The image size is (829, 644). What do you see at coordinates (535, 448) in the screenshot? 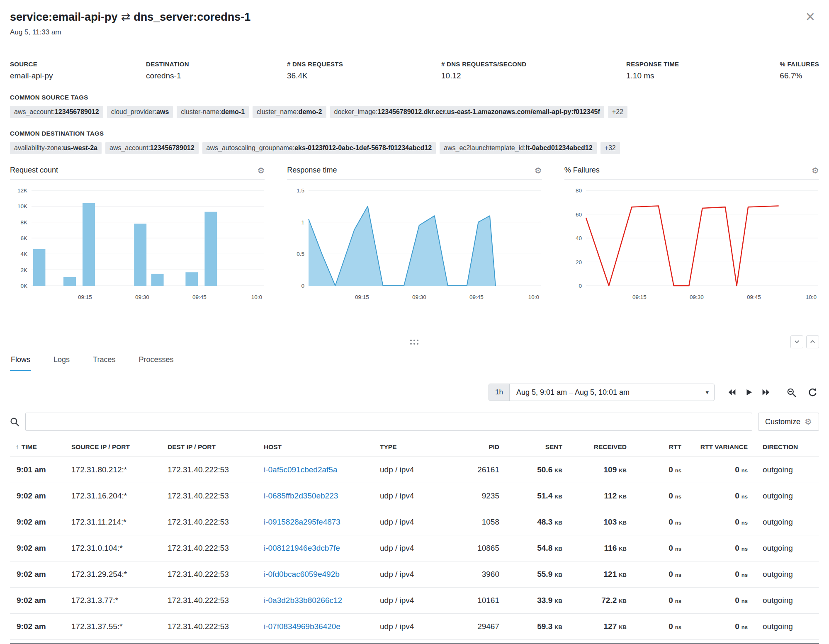
I see `column-header-sent: SENT` at bounding box center [535, 448].